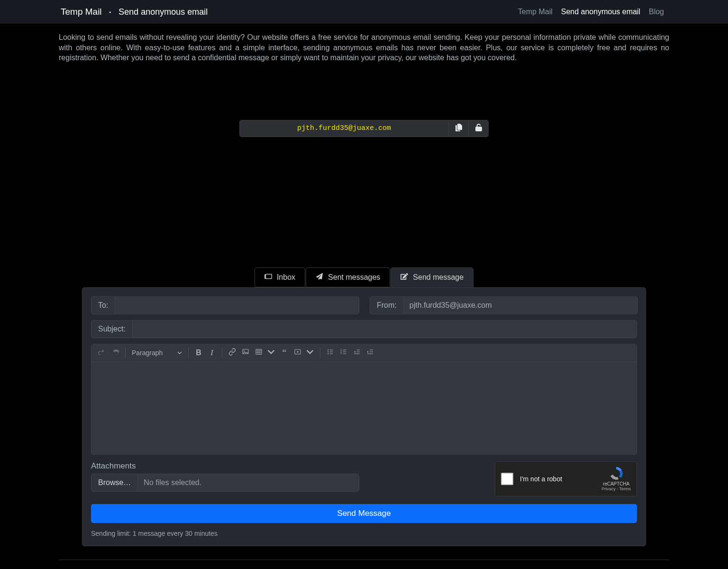 The image size is (728, 569). Describe the element at coordinates (364, 12) in the screenshot. I see `top-bar: Temp Mail ▪ Send anonymous email Temp Ma…` at that location.